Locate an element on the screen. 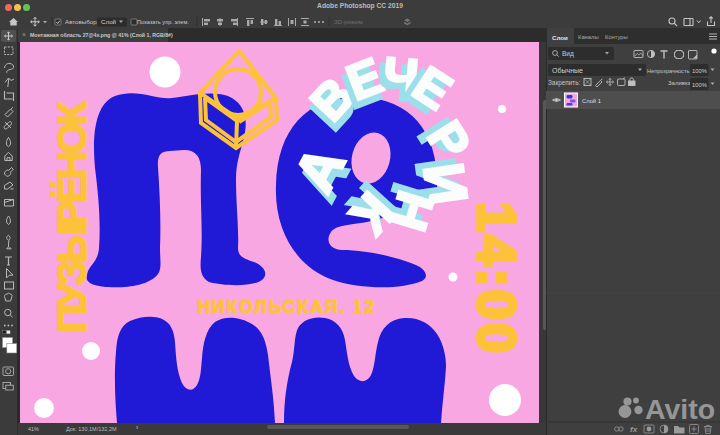 The width and height of the screenshot is (720, 435). svg-text: Непрозрачность: is located at coordinates (669, 71).